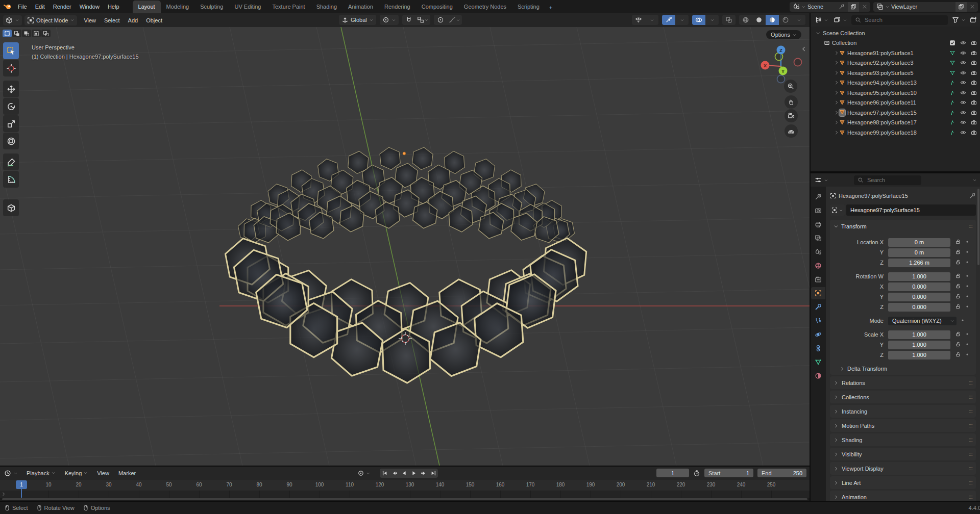 This screenshot has width=980, height=514. Describe the element at coordinates (112, 20) in the screenshot. I see `viewport-menu-select: Select` at that location.